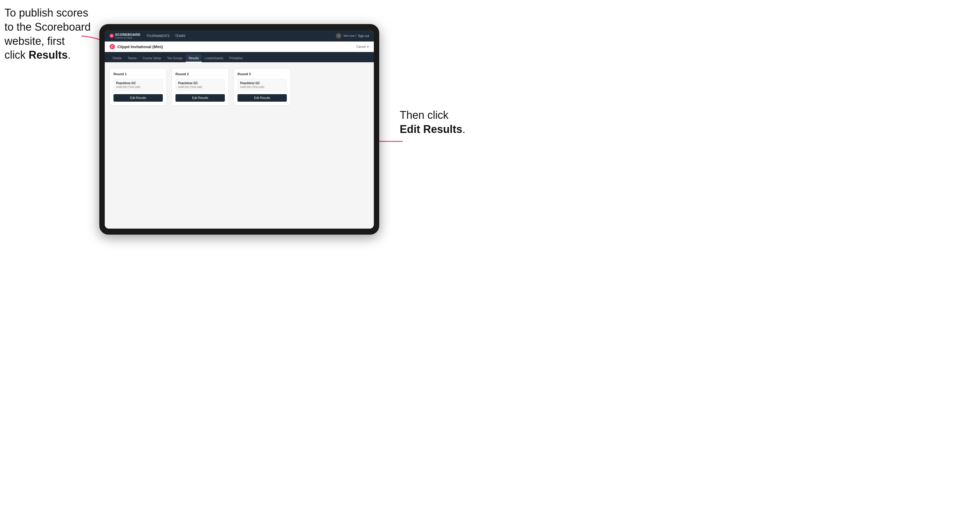  Describe the element at coordinates (464, 129) in the screenshot. I see `instruction-right-suffix: .` at that location.